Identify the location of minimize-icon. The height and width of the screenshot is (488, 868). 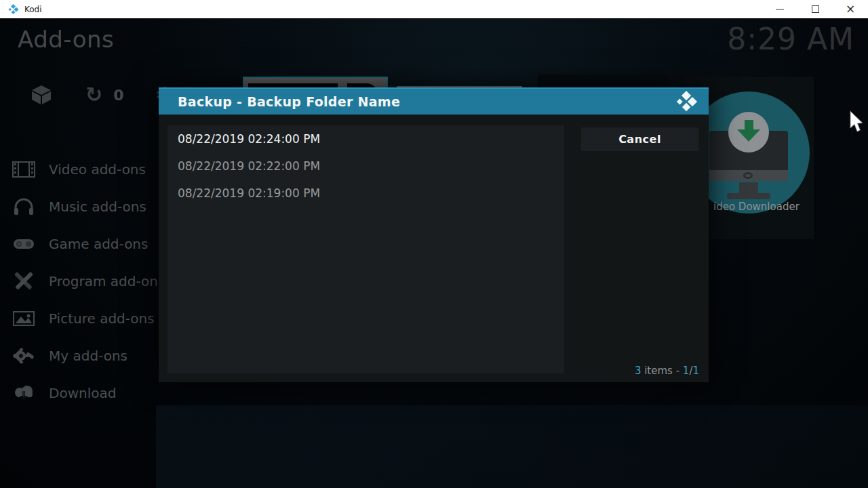
(780, 9).